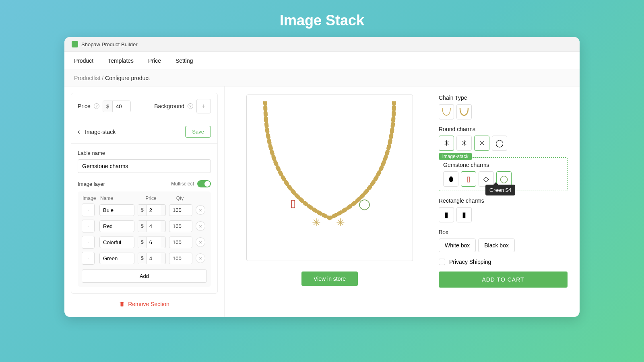 Image resolution: width=644 pixels, height=362 pixels. What do you see at coordinates (365, 204) in the screenshot?
I see `charm-icon: ◯` at bounding box center [365, 204].